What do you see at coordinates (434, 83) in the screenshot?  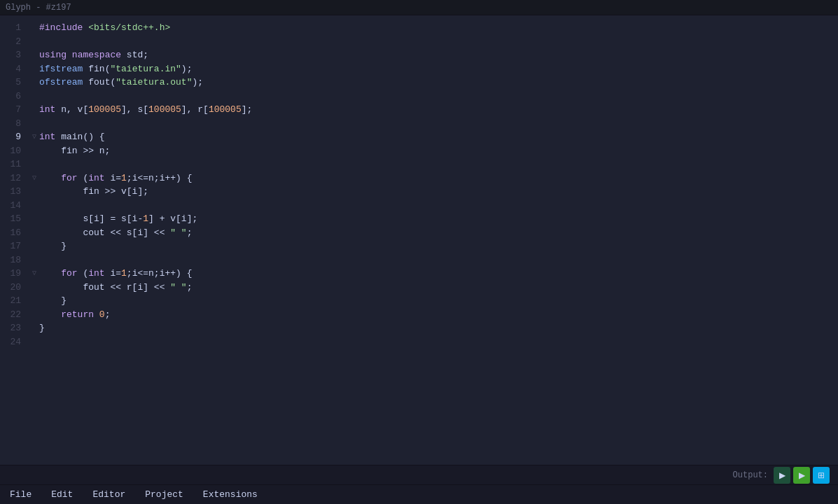 I see `code-line-5: ofstream fout("taietura.out");` at bounding box center [434, 83].